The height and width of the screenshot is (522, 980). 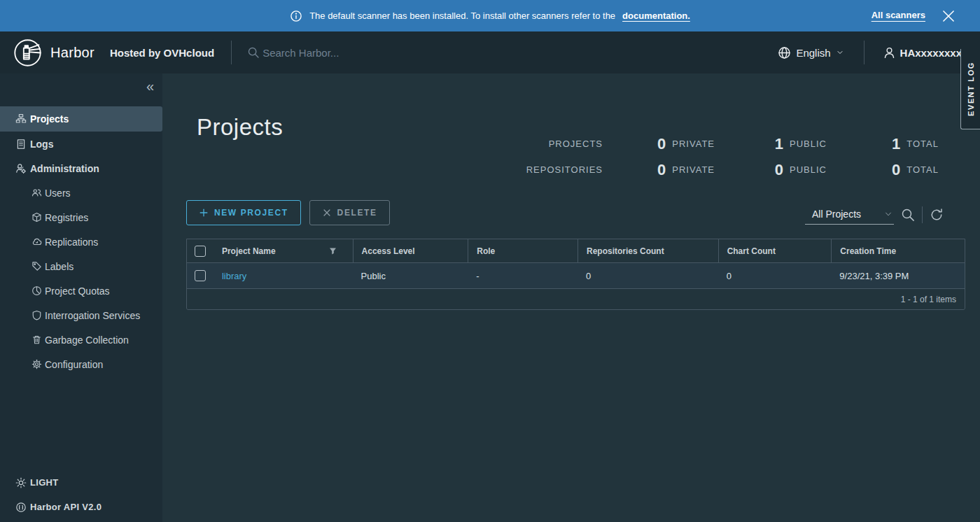 I want to click on projects-public-count: 1, so click(x=779, y=144).